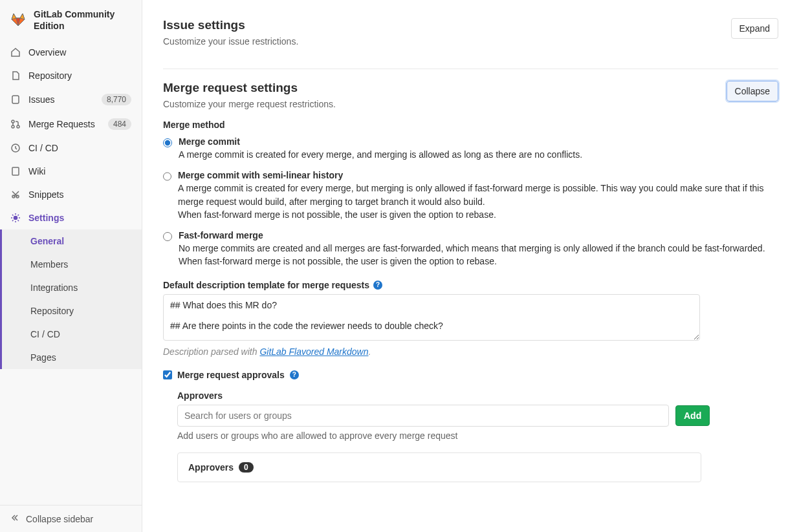 The width and height of the screenshot is (799, 532). What do you see at coordinates (80, 148) in the screenshot?
I see `nav-label: CI / CD` at bounding box center [80, 148].